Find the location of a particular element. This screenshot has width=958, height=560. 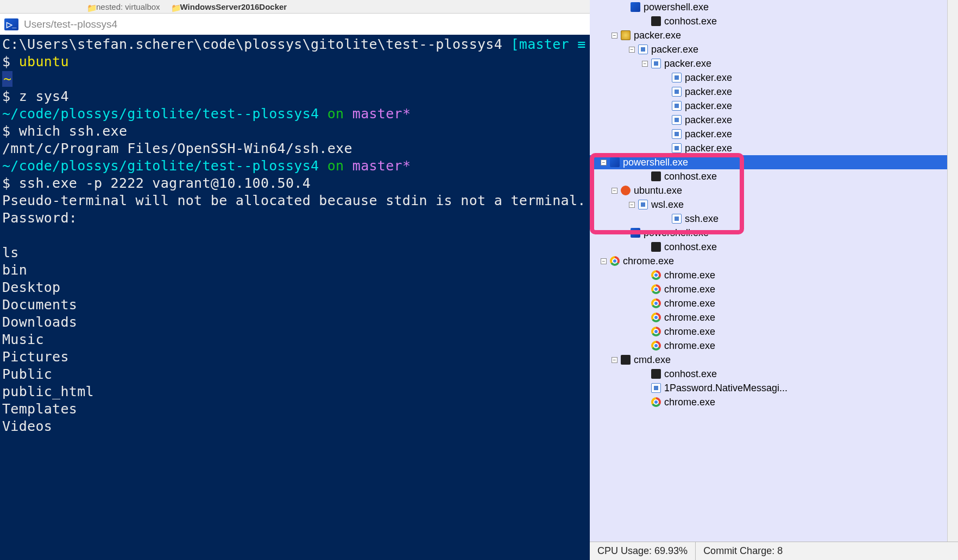

process-row: 1Password.NativeMessagi... is located at coordinates (774, 388).